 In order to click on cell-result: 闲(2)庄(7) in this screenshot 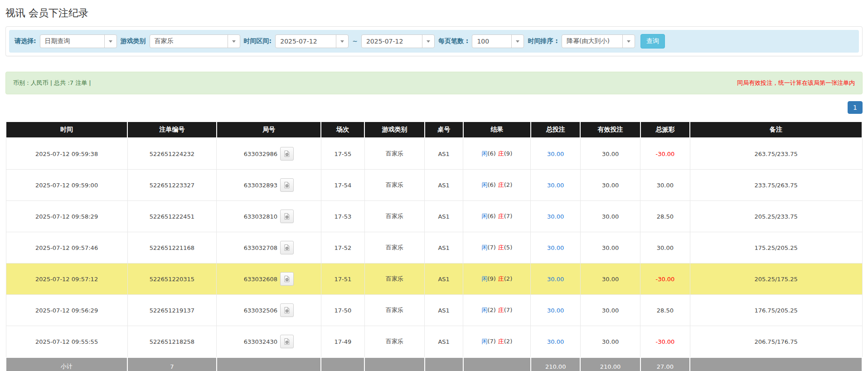, I will do `click(497, 310)`.